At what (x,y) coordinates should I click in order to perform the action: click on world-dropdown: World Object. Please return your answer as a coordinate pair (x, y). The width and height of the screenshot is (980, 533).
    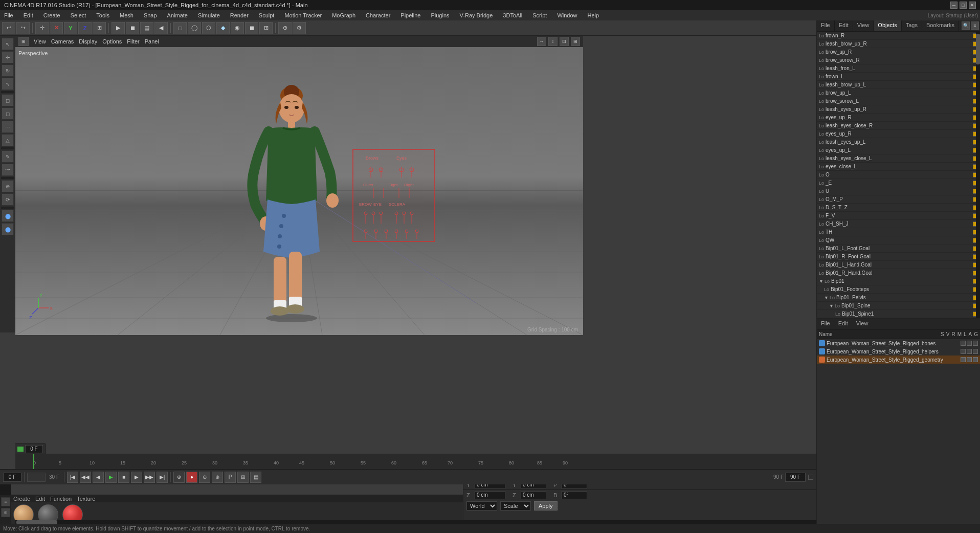
    Looking at the image, I should click on (482, 506).